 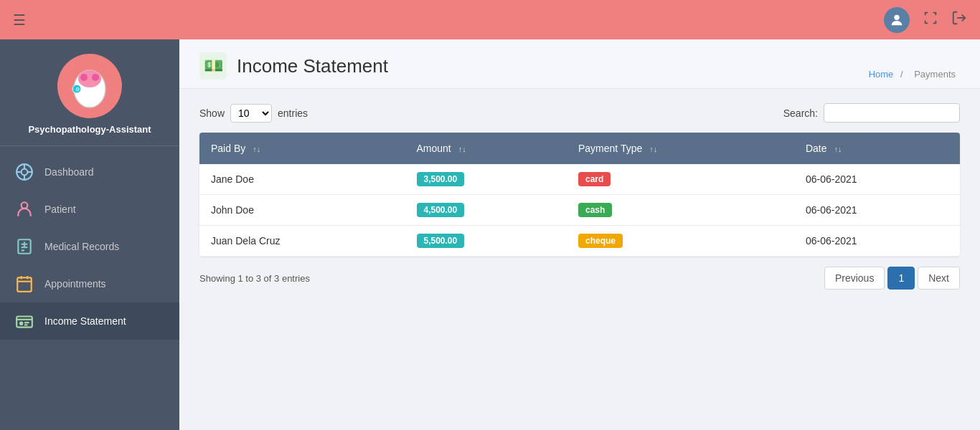 I want to click on cell-payment-type-2: cheque, so click(x=680, y=241).